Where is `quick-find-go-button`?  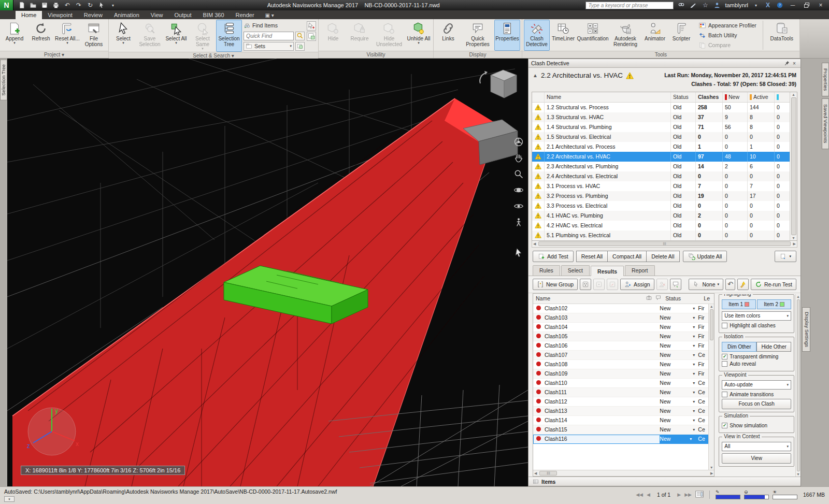
quick-find-go-button is located at coordinates (300, 36).